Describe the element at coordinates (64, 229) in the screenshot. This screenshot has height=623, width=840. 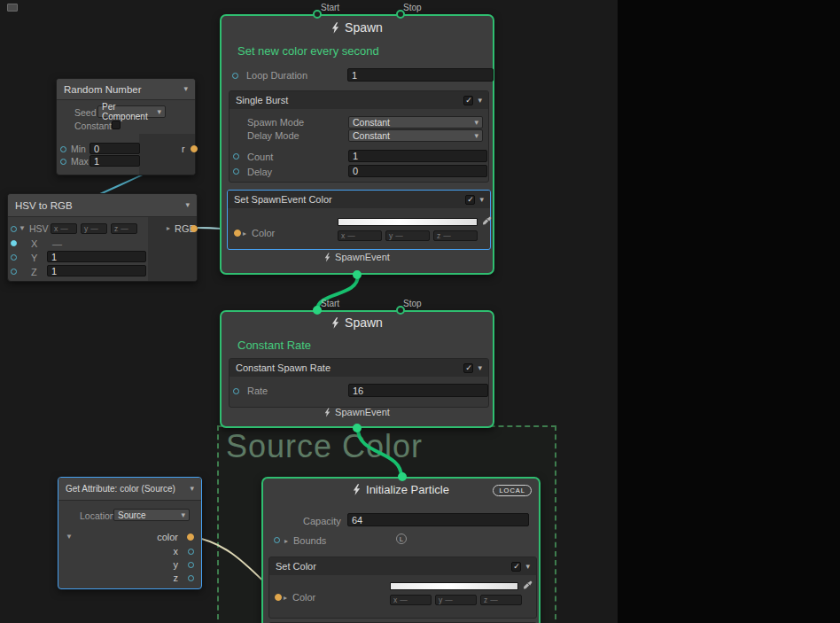
I see `hsv-x-field: x—` at that location.